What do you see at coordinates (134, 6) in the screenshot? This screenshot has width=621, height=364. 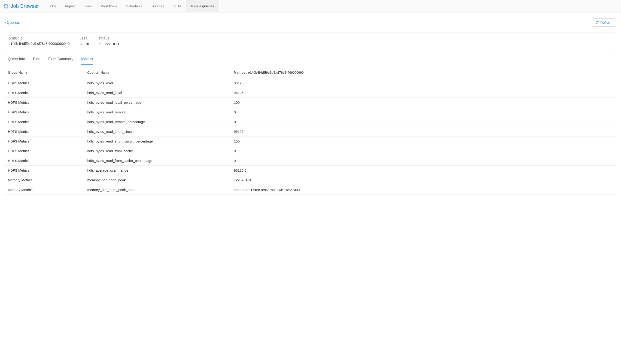 I see `nav-item-schedules: Schedules` at bounding box center [134, 6].